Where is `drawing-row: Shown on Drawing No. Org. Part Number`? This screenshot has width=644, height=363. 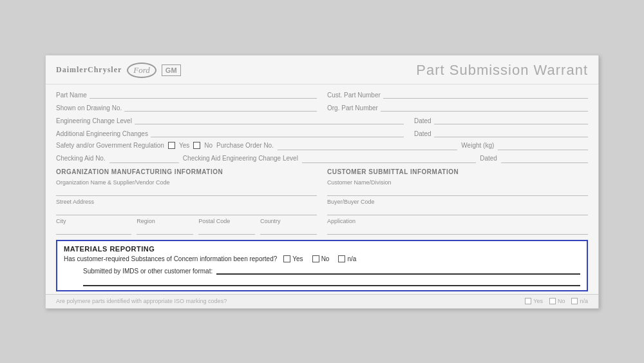
drawing-row: Shown on Drawing No. Org. Part Number is located at coordinates (322, 107).